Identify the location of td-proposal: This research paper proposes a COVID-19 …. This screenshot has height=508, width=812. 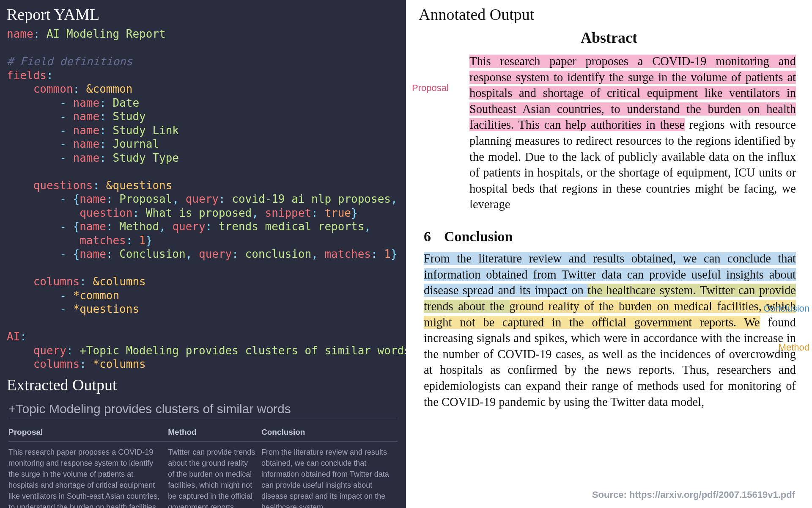
(88, 475).